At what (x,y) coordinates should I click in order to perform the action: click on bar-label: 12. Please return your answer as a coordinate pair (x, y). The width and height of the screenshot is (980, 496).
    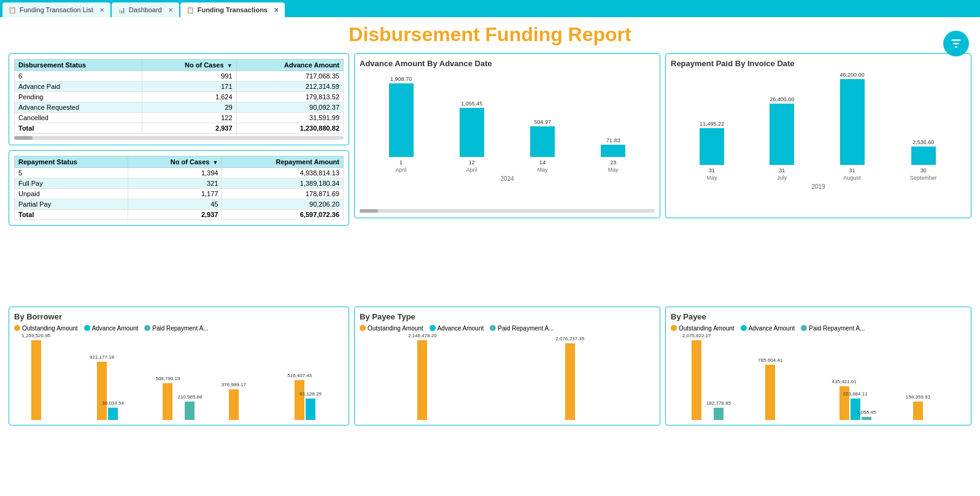
    Looking at the image, I should click on (472, 162).